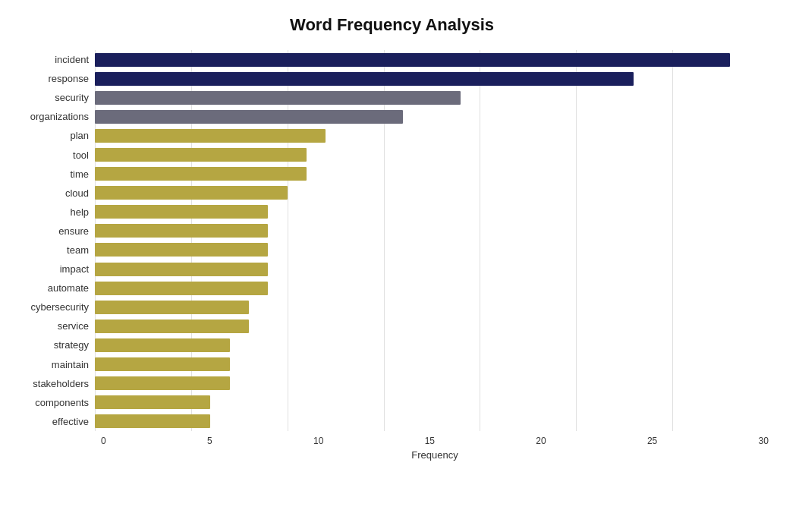 The image size is (799, 532). Describe the element at coordinates (540, 441) in the screenshot. I see `x-tick: 20` at that location.